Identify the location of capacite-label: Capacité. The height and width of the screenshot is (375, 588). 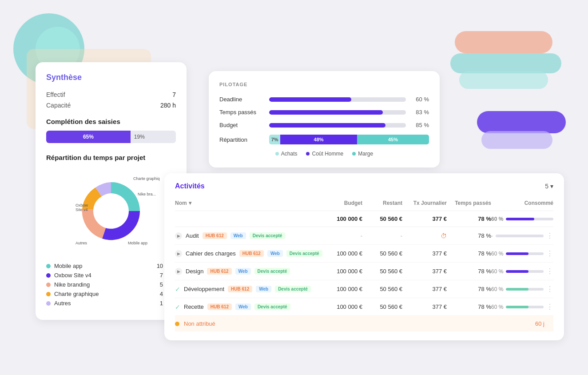
(59, 105).